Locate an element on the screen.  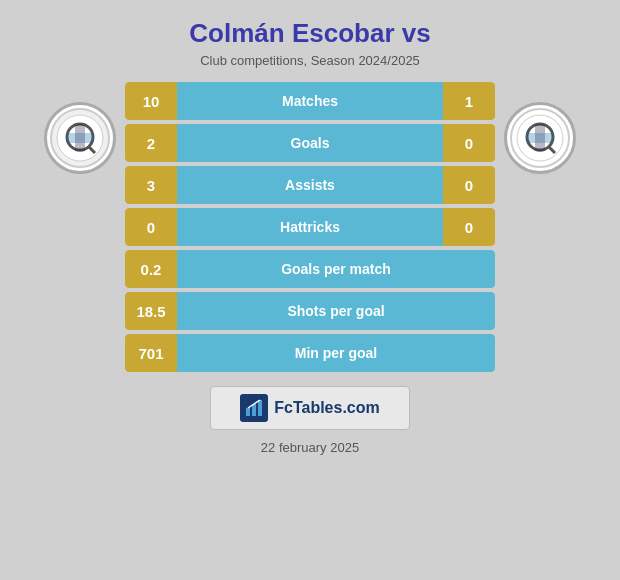
stat-left-val-hattricks: 0 is located at coordinates (151, 227).